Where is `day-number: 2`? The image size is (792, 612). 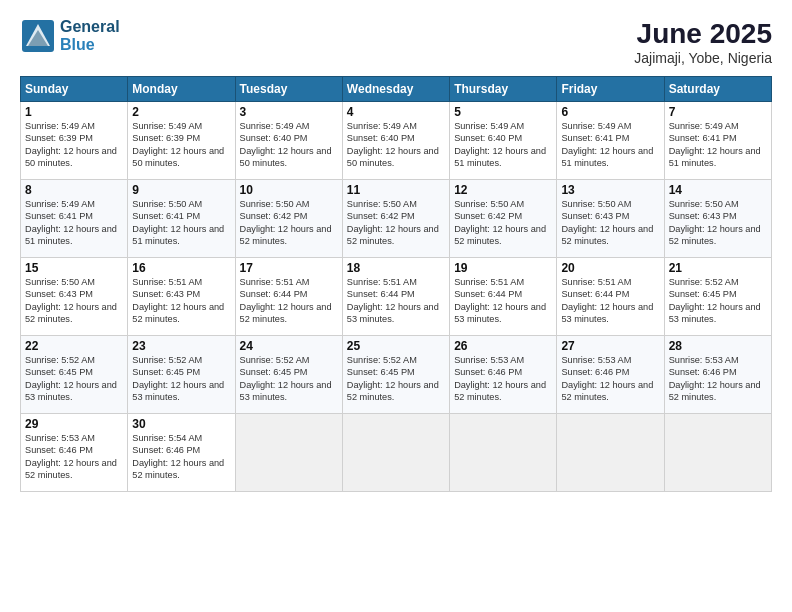
day-number: 2 is located at coordinates (181, 112).